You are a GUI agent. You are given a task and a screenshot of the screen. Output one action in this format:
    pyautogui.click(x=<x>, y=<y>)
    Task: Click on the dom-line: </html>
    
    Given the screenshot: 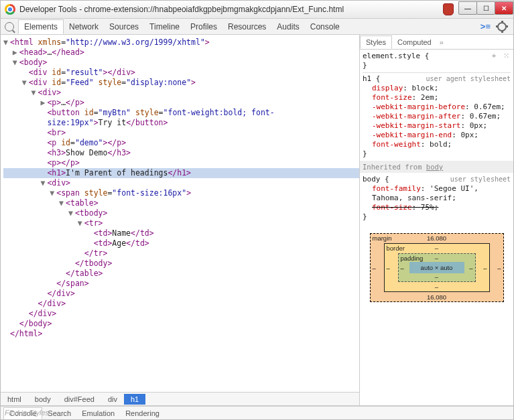 What is the action you would take?
    pyautogui.click(x=181, y=334)
    